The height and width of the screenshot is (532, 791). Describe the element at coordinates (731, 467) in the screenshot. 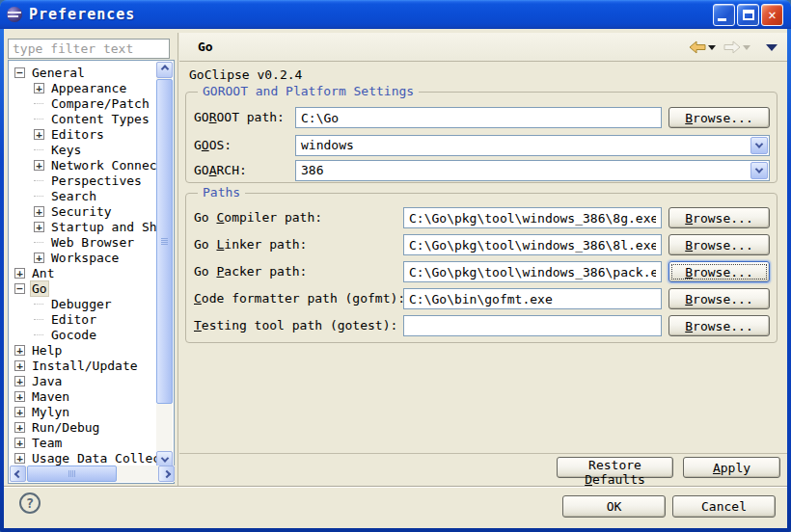

I see `apply-button: Apply` at that location.